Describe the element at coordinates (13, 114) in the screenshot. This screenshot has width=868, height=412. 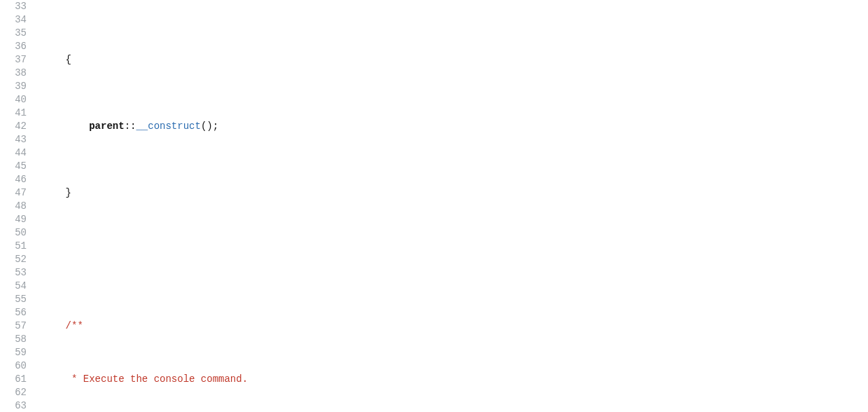
I see `line-number: 41` at that location.